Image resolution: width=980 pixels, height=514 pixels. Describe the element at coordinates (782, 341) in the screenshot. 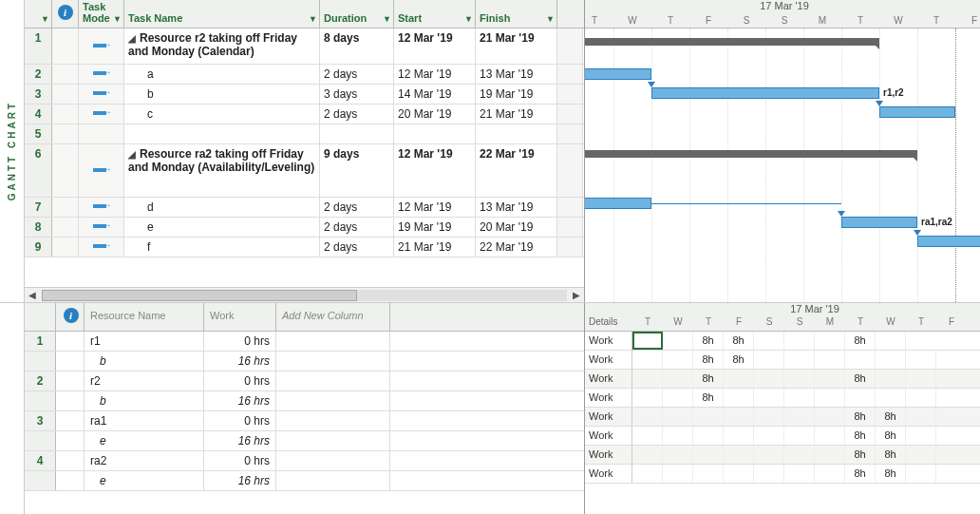

I see `usage-row: Work8h8h8h` at that location.